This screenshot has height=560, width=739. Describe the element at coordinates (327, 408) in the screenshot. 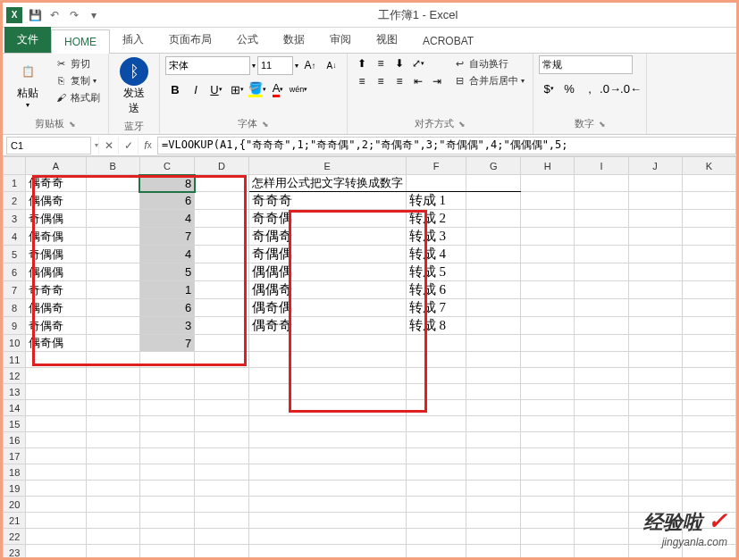

I see `cell-E14` at that location.